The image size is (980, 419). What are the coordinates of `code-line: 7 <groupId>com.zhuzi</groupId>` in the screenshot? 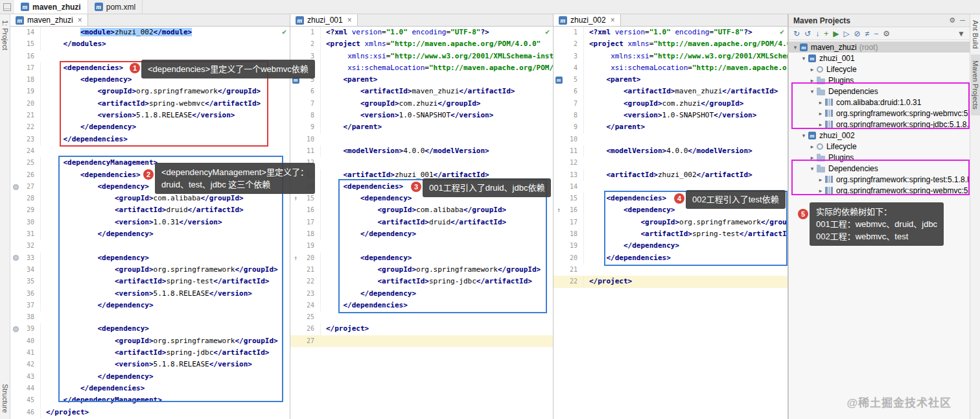 It's located at (670, 104).